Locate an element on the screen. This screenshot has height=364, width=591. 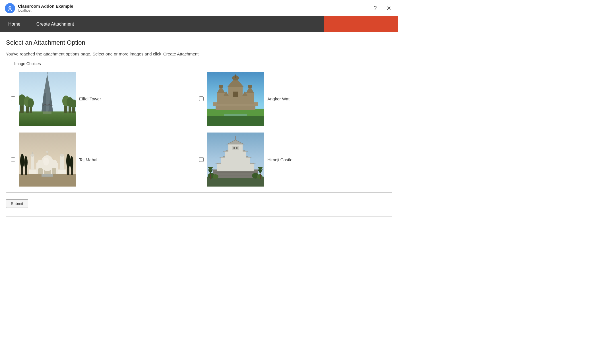
title-bar-right: ? ✕ is located at coordinates (382, 8).